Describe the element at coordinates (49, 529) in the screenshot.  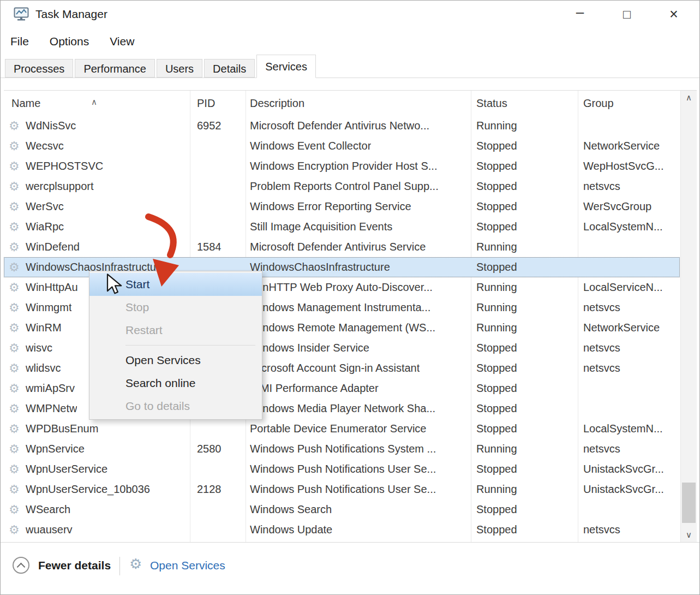
I see `cell-name: wuauserv` at that location.